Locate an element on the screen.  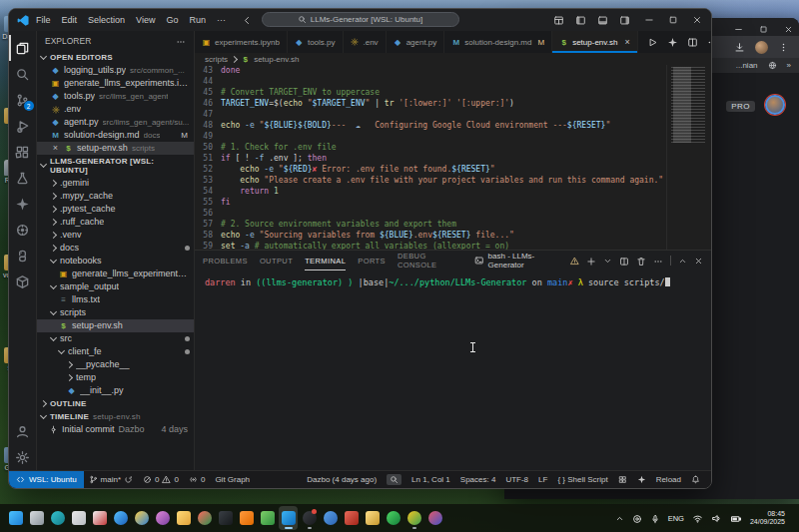
taskbar-gitkraken is located at coordinates (310, 518).